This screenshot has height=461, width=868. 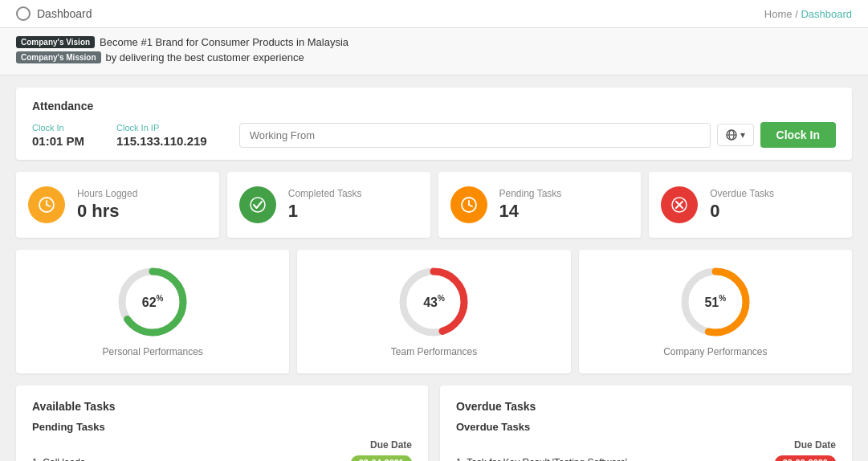 What do you see at coordinates (325, 205) in the screenshot?
I see `stat-info-completed: Completed Tasks 1` at bounding box center [325, 205].